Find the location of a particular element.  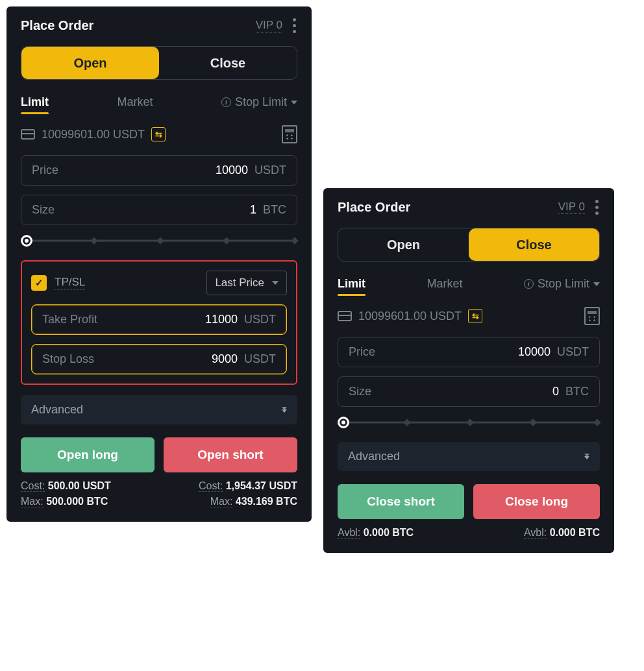

price-value: 10000 is located at coordinates (153, 170).